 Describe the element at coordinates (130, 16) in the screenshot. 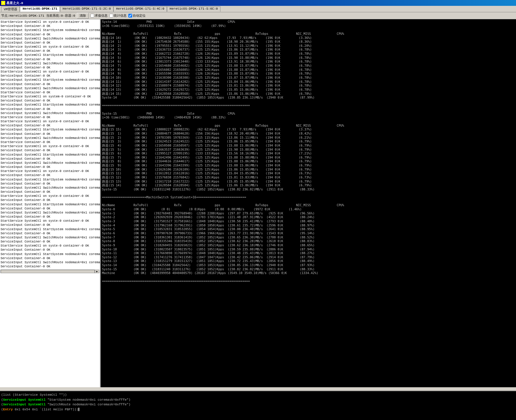

I see `auto-locate-checkbox` at that location.